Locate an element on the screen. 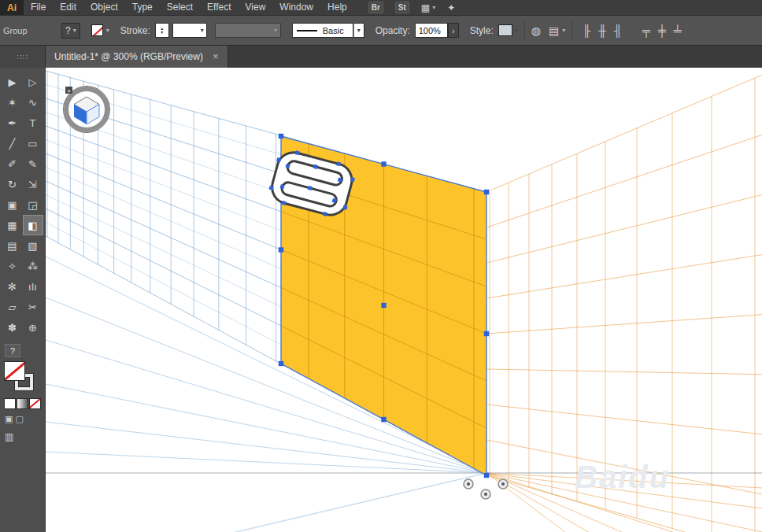  stock-button: St is located at coordinates (402, 8).